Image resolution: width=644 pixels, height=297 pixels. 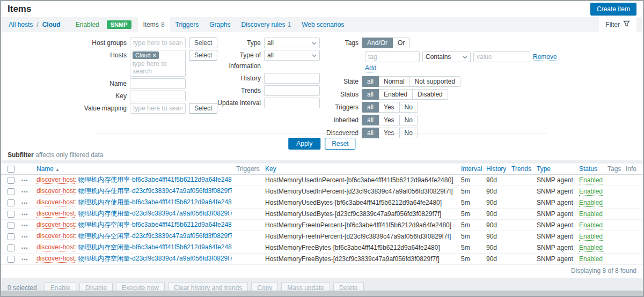 I want to click on trends-filter-input, so click(x=292, y=91).